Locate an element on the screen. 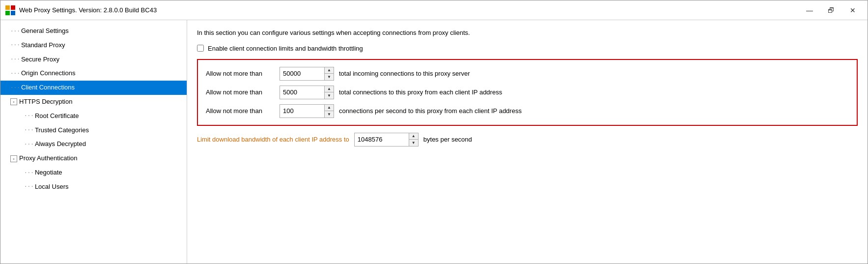 Image resolution: width=868 pixels, height=264 pixels. per-second-prefix: Allow not more than is located at coordinates (240, 111).